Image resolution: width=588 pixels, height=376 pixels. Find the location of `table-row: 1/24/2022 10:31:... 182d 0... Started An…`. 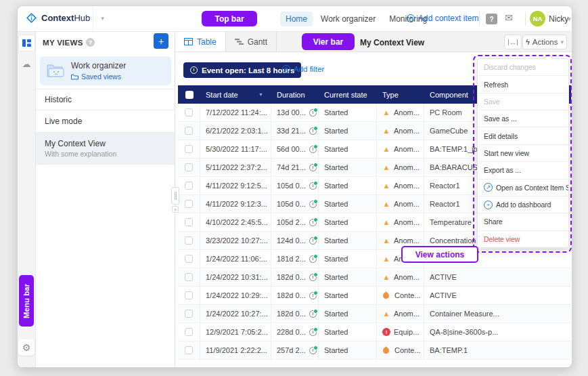

table-row: 1/24/2022 10:31:... 182d 0... Started An… is located at coordinates (375, 278).